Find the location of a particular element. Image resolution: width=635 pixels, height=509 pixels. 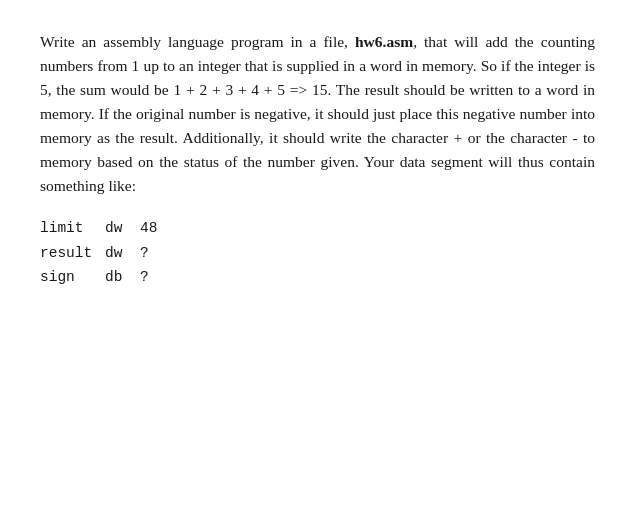

code-label-sign: sign is located at coordinates (72, 278).